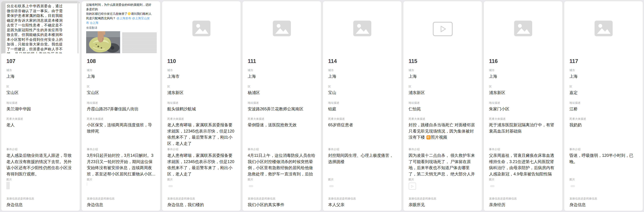  What do you see at coordinates (121, 165) in the screenshot?
I see `field-value-event: 3月9日起开始封控，3月14日解封。3月23日又一轮封控开始，期间这位保安始终没…` at bounding box center [121, 165].